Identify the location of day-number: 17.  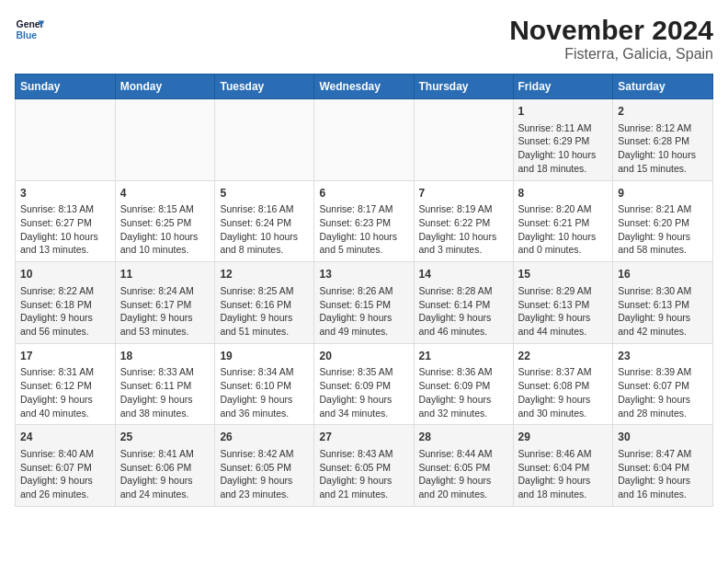
(65, 357).